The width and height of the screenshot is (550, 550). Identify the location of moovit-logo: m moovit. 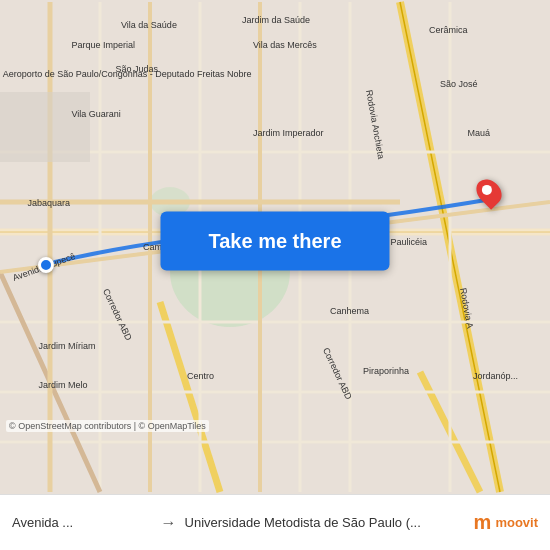
(506, 522).